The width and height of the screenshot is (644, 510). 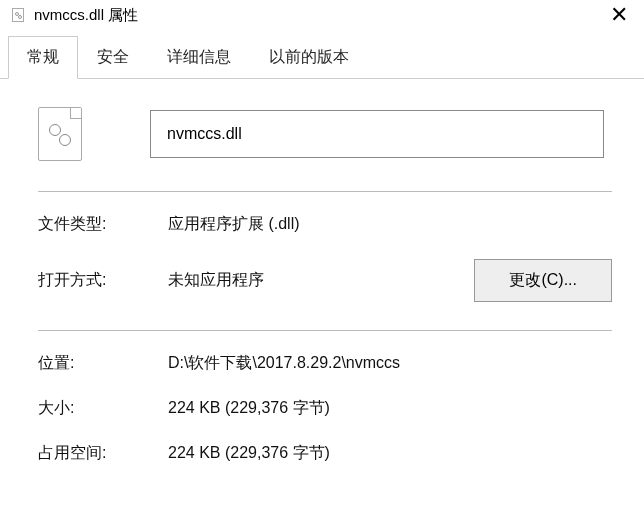 I want to click on titlebar: nvmccs.dll 属性 ✕, so click(x=322, y=18).